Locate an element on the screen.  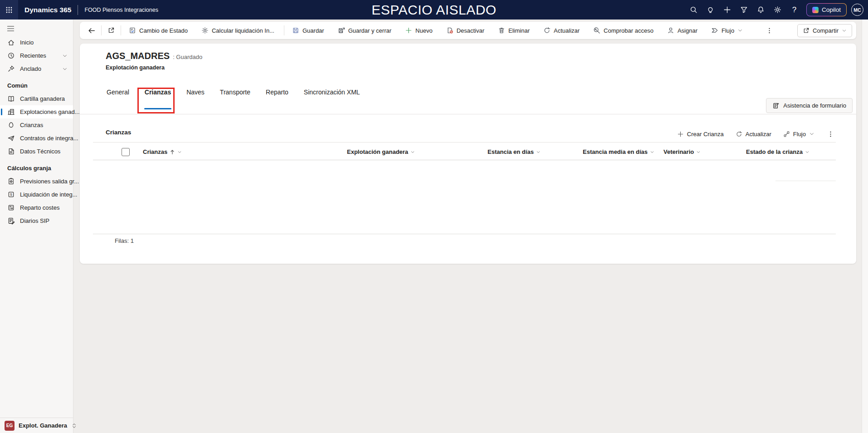
vertical-scrollbar is located at coordinates (865, 226).